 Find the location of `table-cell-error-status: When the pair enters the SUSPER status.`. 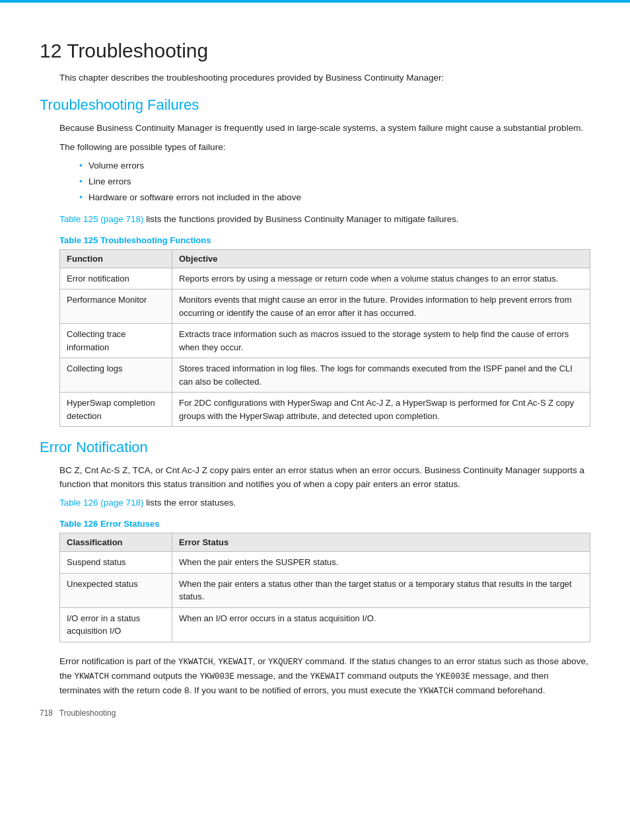

table-cell-error-status: When the pair enters the SUSPER status. is located at coordinates (382, 563).